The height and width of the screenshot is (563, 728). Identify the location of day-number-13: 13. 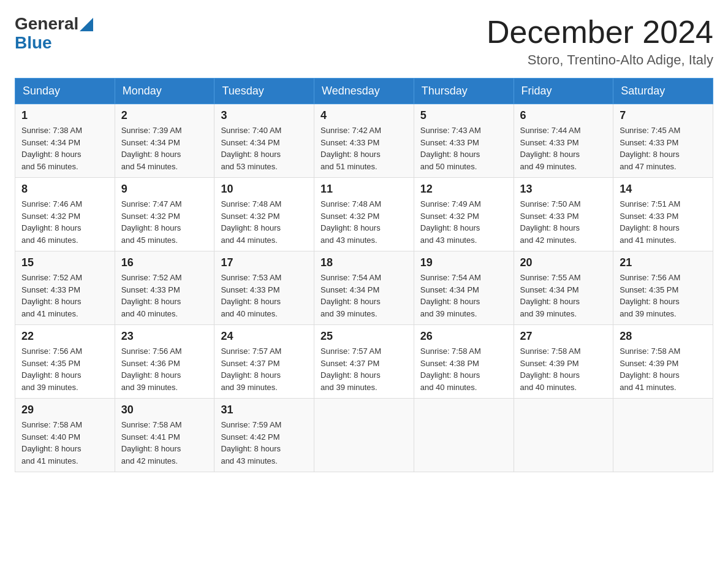
(564, 189).